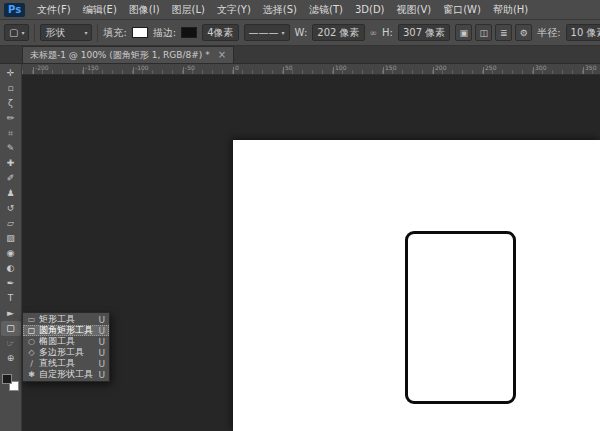  Describe the element at coordinates (504, 32) in the screenshot. I see `path-arrangement-button: ≣` at that location.